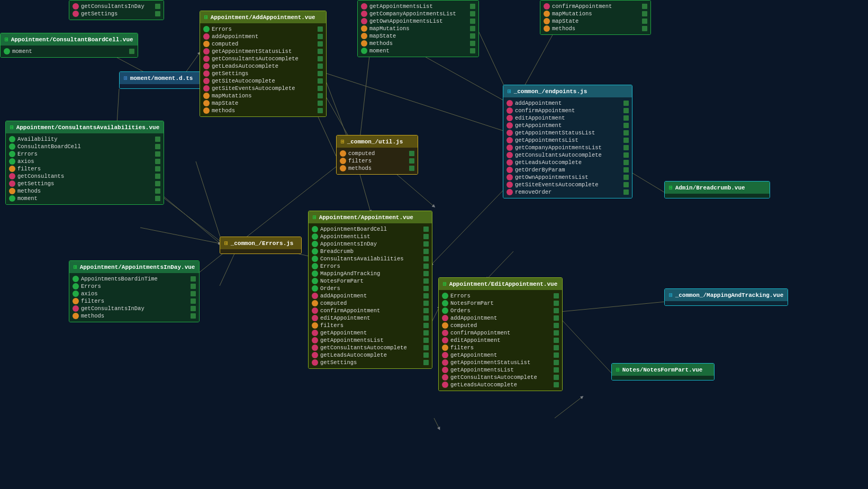 This screenshot has width=868, height=489. I want to click on ic-getconauto-appt, so click(315, 348).